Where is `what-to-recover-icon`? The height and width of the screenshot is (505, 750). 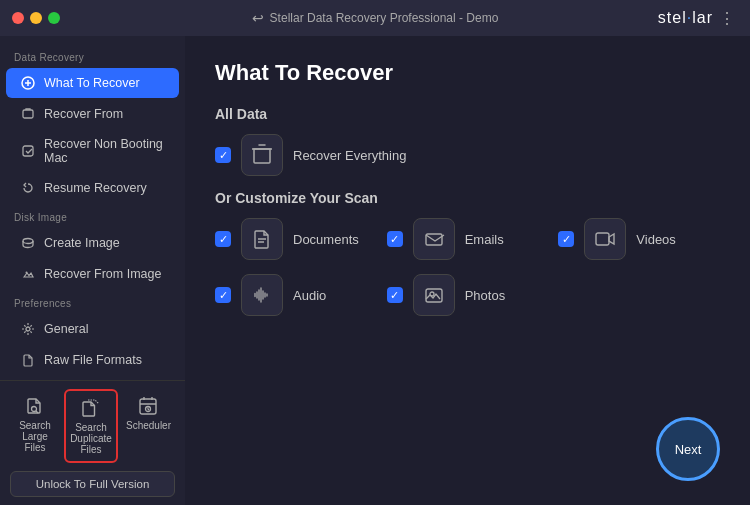 what-to-recover-icon is located at coordinates (28, 83).